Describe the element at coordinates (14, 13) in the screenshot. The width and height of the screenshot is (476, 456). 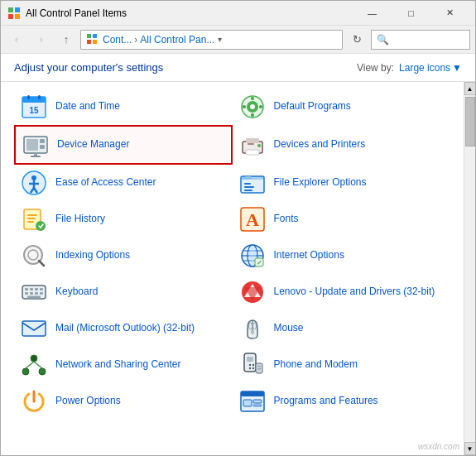
I see `window-icon` at that location.